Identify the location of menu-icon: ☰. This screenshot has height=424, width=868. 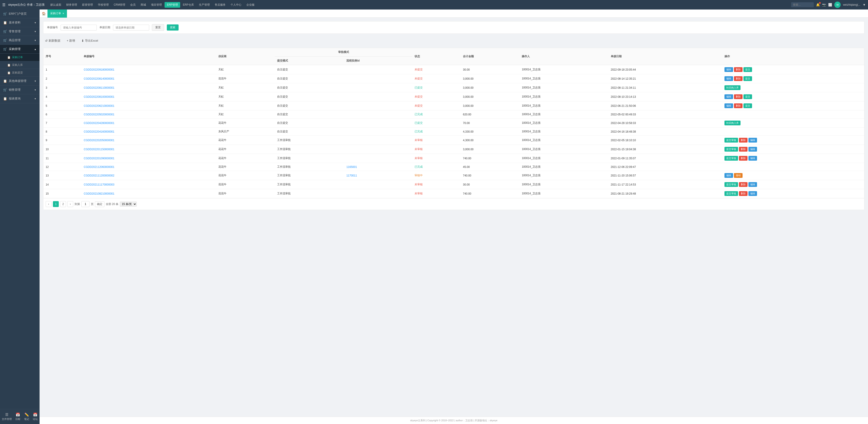
(4, 5).